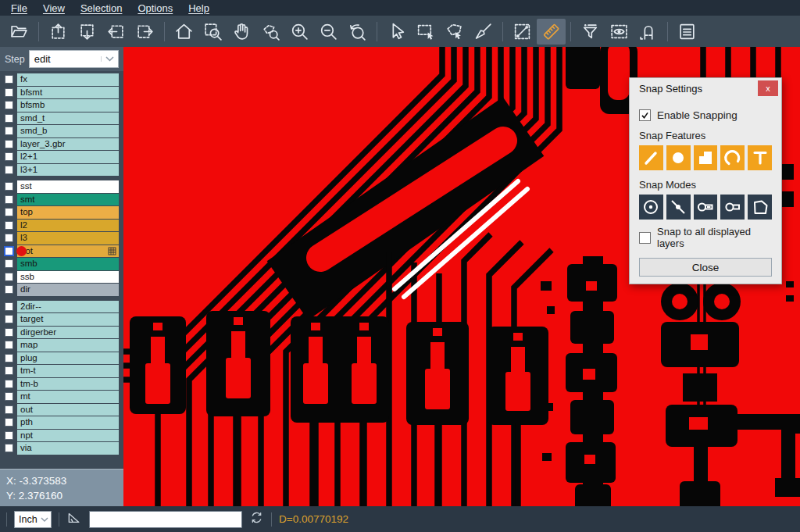 Image resolution: width=800 pixels, height=532 pixels. Describe the element at coordinates (68, 345) in the screenshot. I see `layer-name: map` at that location.